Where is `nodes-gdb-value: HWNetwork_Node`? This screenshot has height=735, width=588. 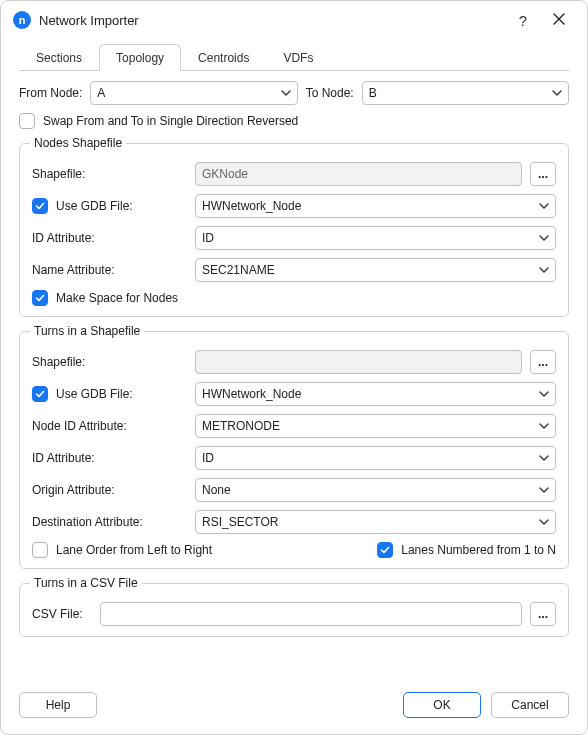 nodes-gdb-value: HWNetwork_Node is located at coordinates (252, 206).